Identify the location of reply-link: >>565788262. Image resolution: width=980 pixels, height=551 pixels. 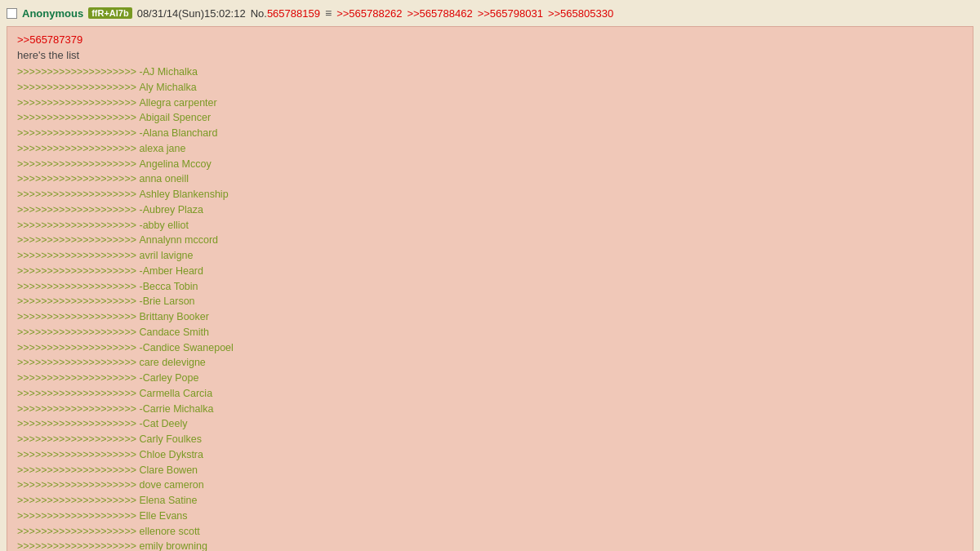
(369, 13).